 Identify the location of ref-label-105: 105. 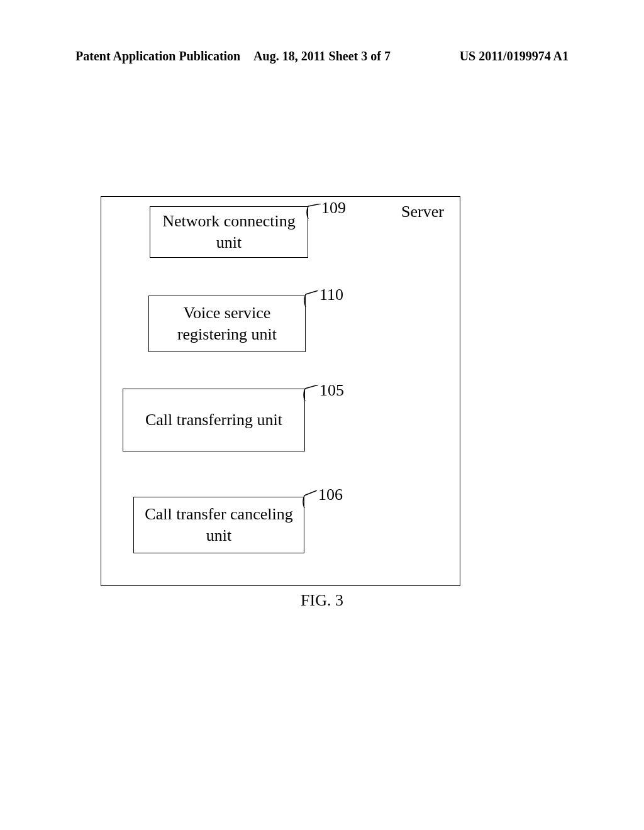
(332, 390).